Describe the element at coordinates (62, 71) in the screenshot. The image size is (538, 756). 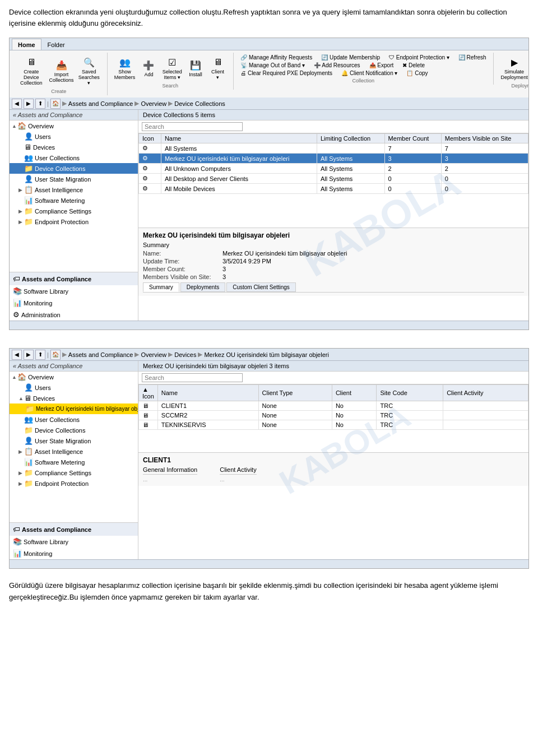
I see `import-collections-btn: 📥 ImportCollections` at that location.